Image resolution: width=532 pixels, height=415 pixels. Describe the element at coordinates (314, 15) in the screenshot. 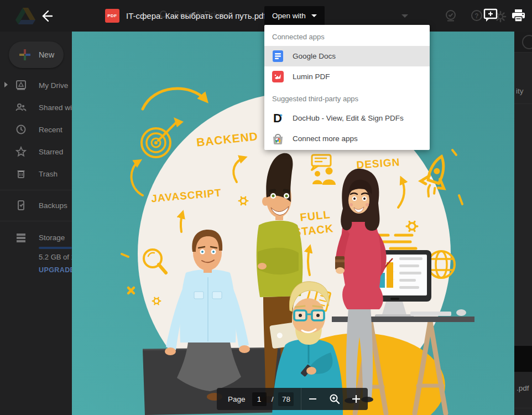

I see `chevron-down-icon` at that location.